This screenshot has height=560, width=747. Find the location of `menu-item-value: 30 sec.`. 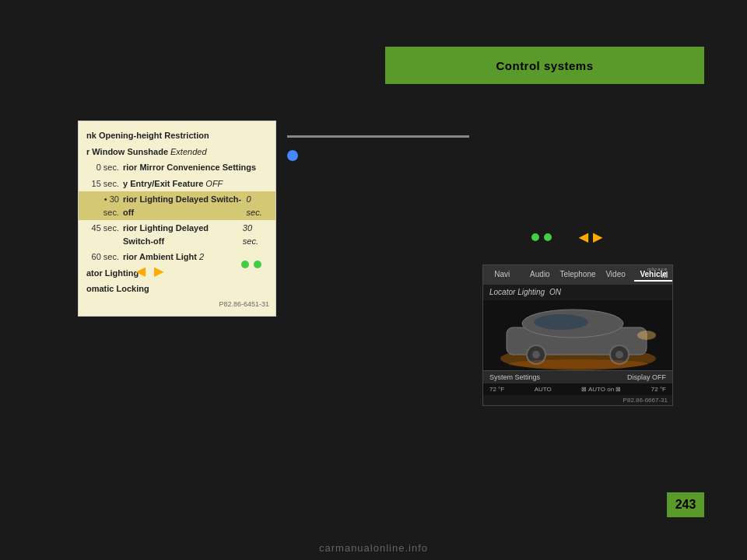

menu-item-value: 30 sec. is located at coordinates (255, 235).